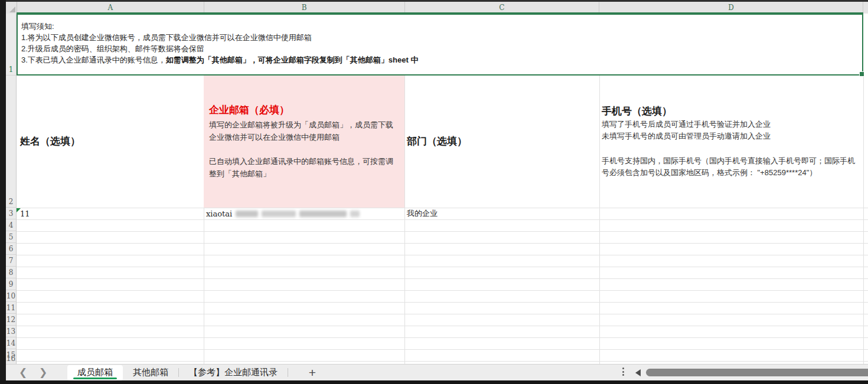 Image resolution: width=868 pixels, height=384 pixels. Describe the element at coordinates (11, 249) in the screenshot. I see `row-header-6: 6` at that location.